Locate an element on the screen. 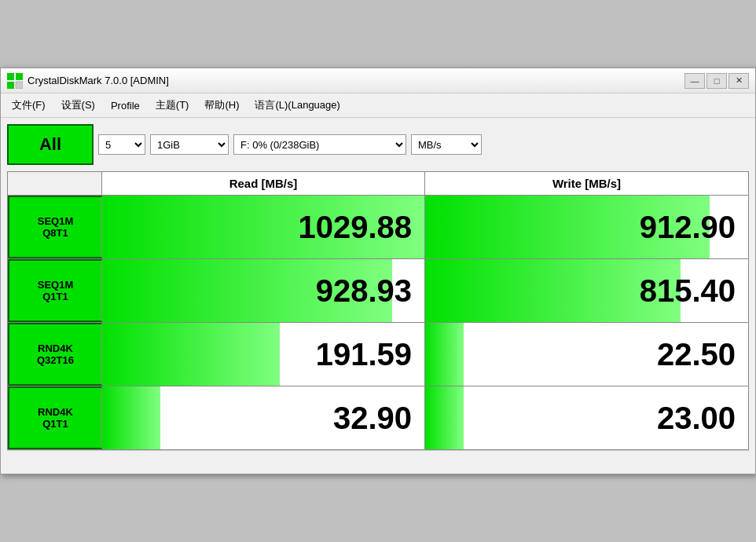 This screenshot has width=756, height=542. close-button: ✕ is located at coordinates (739, 81).